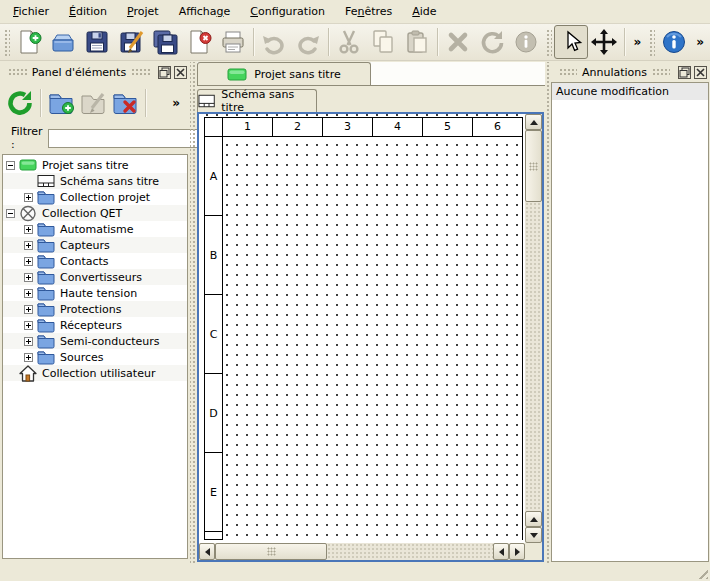  I want to click on resize-grip, so click(702, 572).